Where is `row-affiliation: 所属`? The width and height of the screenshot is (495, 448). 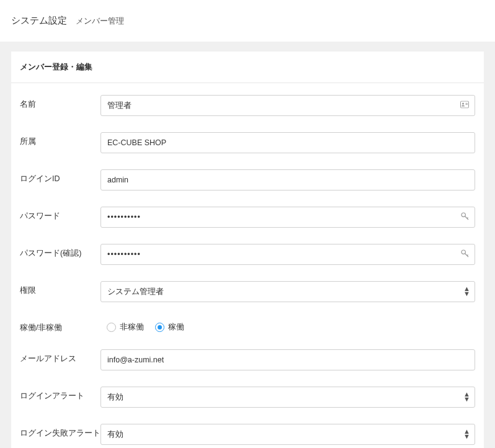
row-affiliation: 所属 is located at coordinates (248, 143).